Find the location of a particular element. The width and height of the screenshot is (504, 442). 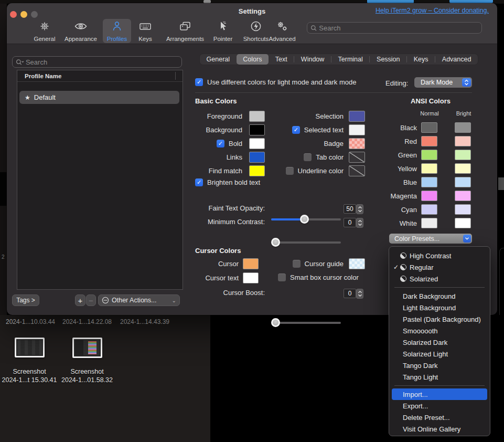

toolbar-item-profiles: Profiles is located at coordinates (117, 31).